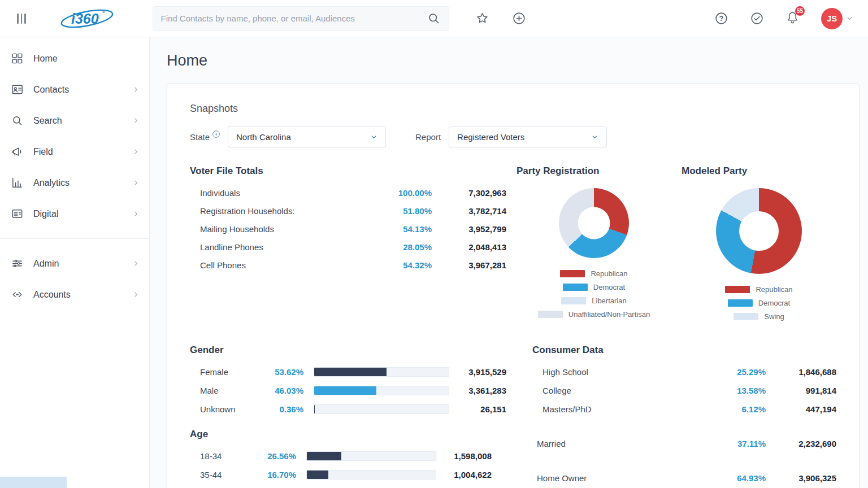  Describe the element at coordinates (518, 61) in the screenshot. I see `page-title: Home` at that location.